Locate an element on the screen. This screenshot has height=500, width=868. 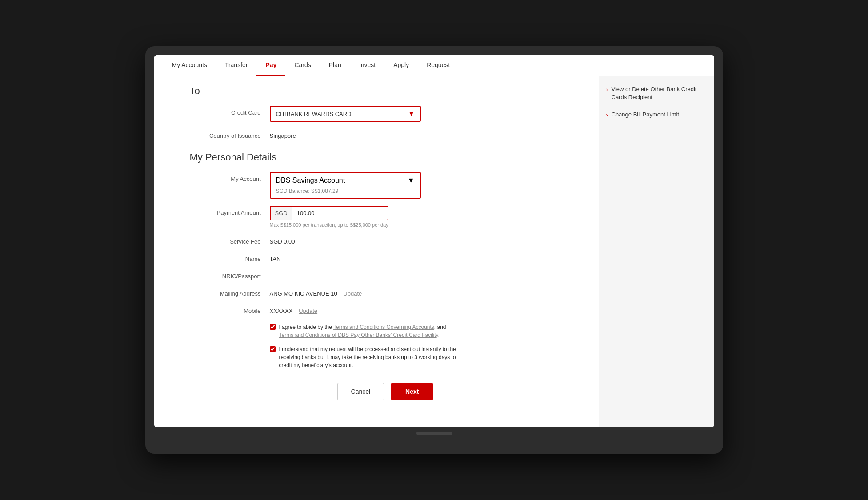
nav-bar: My Accounts Transfer Pay Cards Plan Inve… is located at coordinates (434, 66).